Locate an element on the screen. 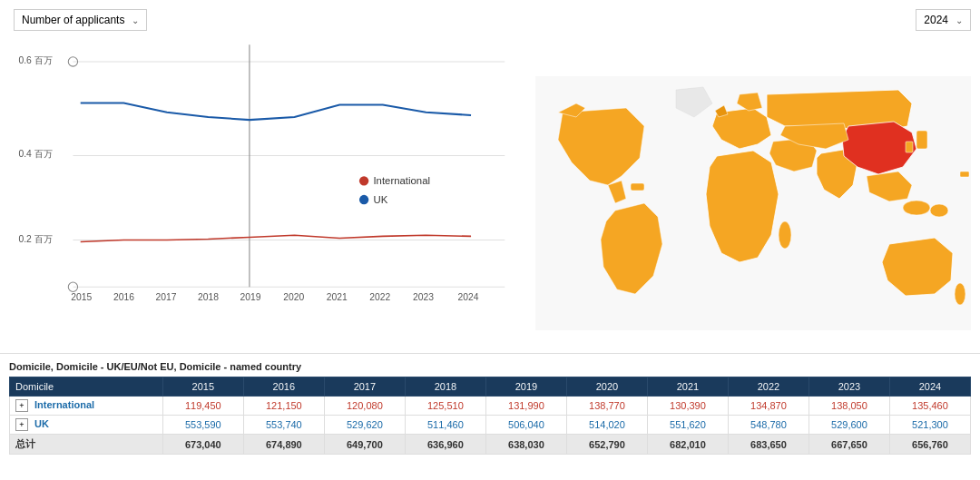 The height and width of the screenshot is (480, 980). legend-uk-dot is located at coordinates (364, 200).